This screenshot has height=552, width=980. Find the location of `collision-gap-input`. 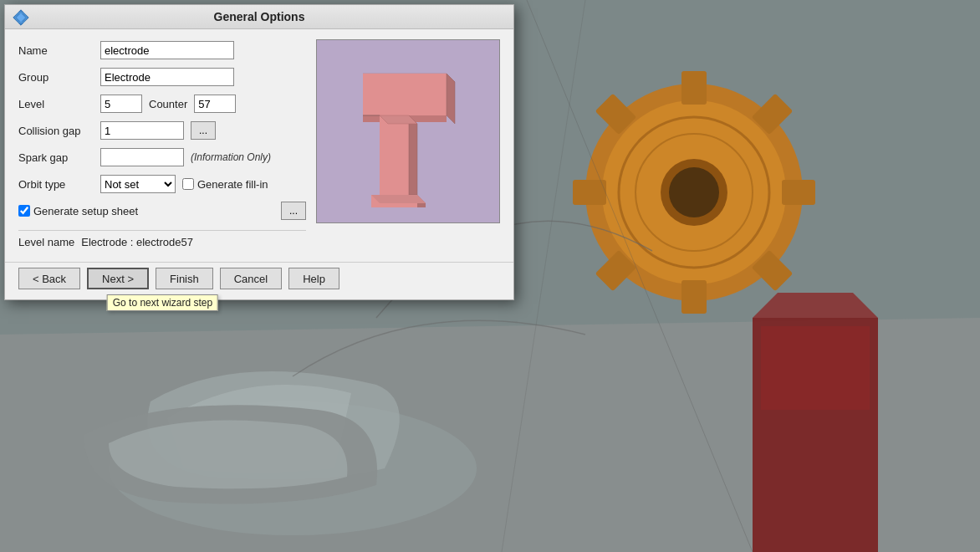

collision-gap-input is located at coordinates (142, 130).